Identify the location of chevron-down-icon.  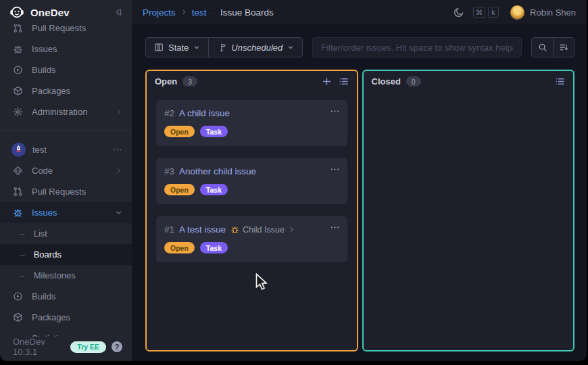
(197, 47).